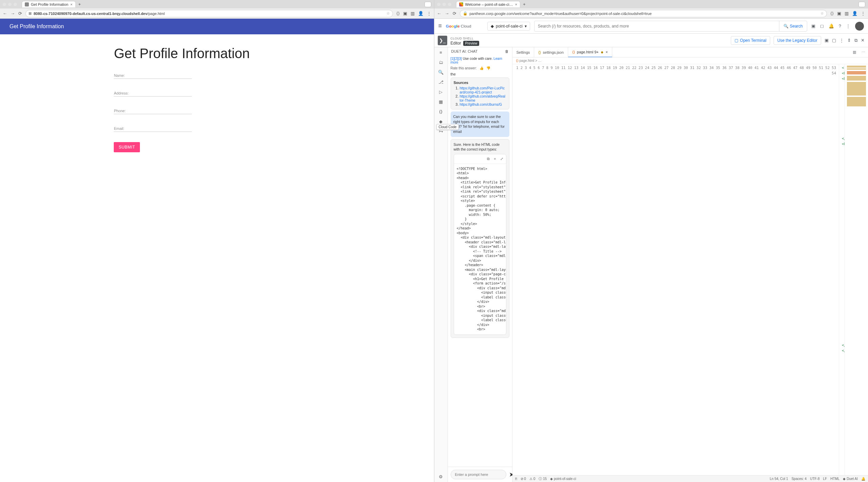 Image resolution: width=868 pixels, height=482 pixels. I want to click on close-icon: ✕, so click(863, 40).